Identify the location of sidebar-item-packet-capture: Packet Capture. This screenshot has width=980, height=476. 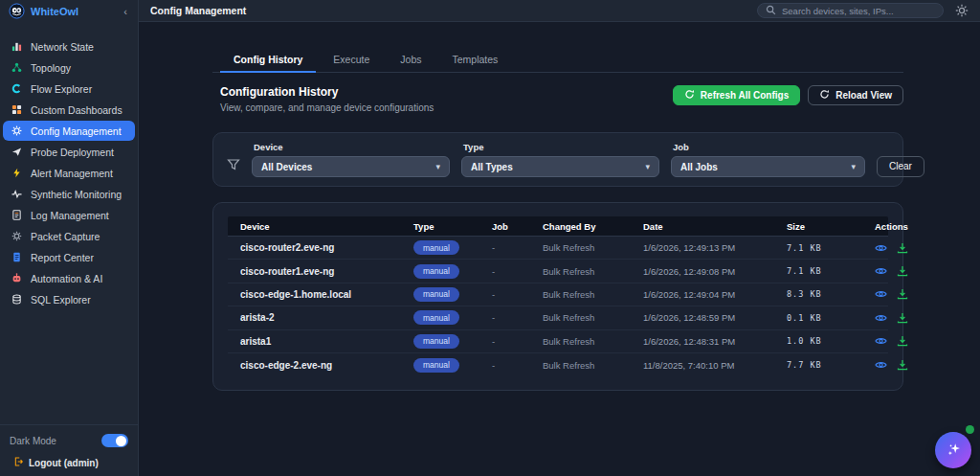
(69, 236).